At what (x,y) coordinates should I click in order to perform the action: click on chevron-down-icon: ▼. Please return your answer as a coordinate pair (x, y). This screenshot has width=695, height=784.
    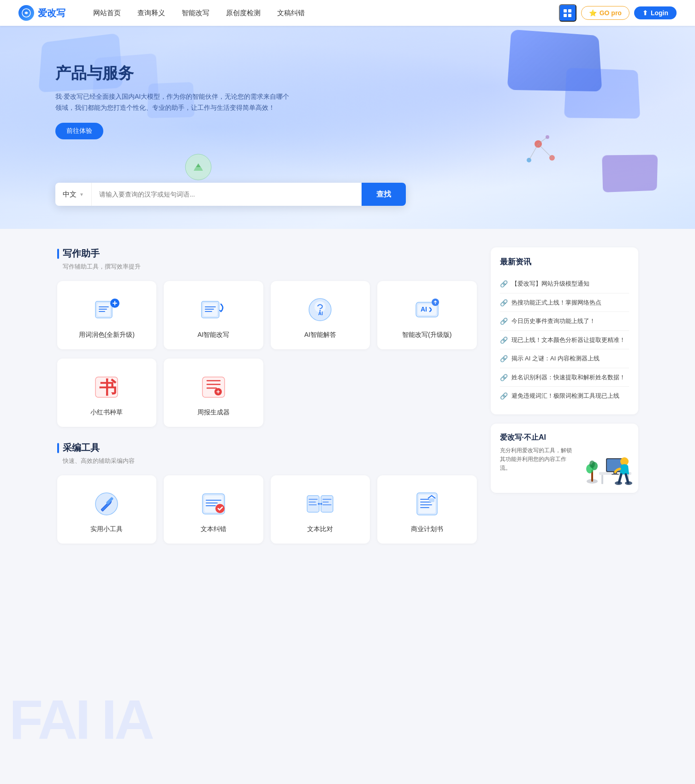
    Looking at the image, I should click on (82, 195).